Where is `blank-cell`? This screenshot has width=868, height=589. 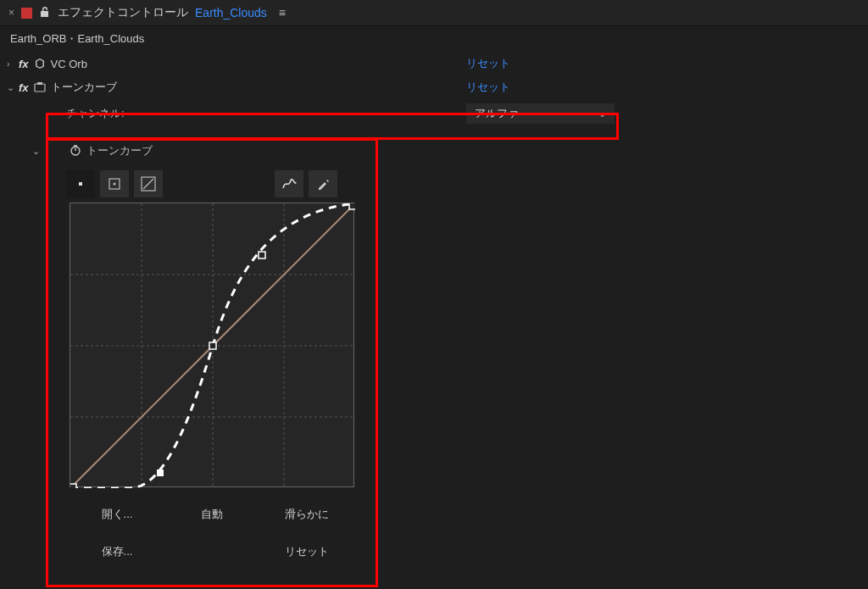
blank-cell is located at coordinates (212, 552).